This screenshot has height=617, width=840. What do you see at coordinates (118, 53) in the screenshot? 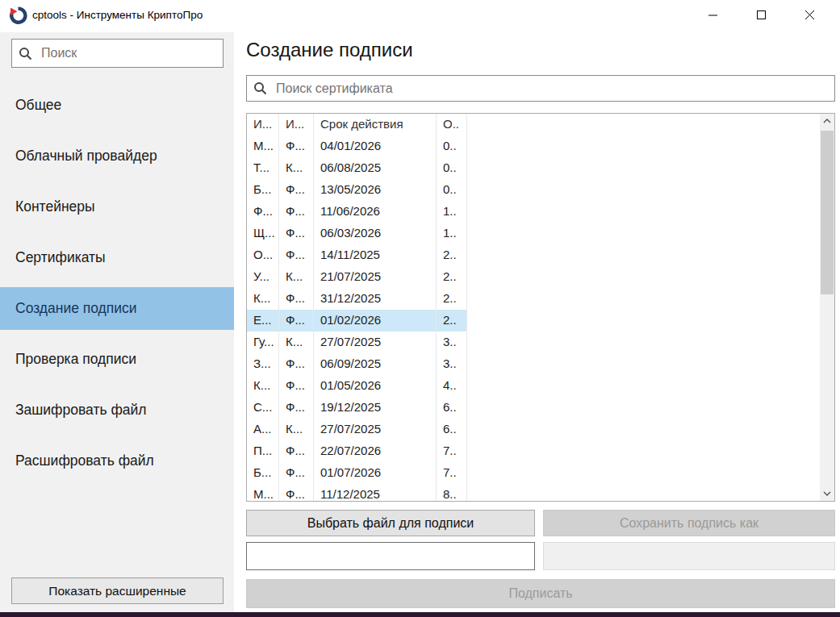
I see `sidebar-search-box` at bounding box center [118, 53].